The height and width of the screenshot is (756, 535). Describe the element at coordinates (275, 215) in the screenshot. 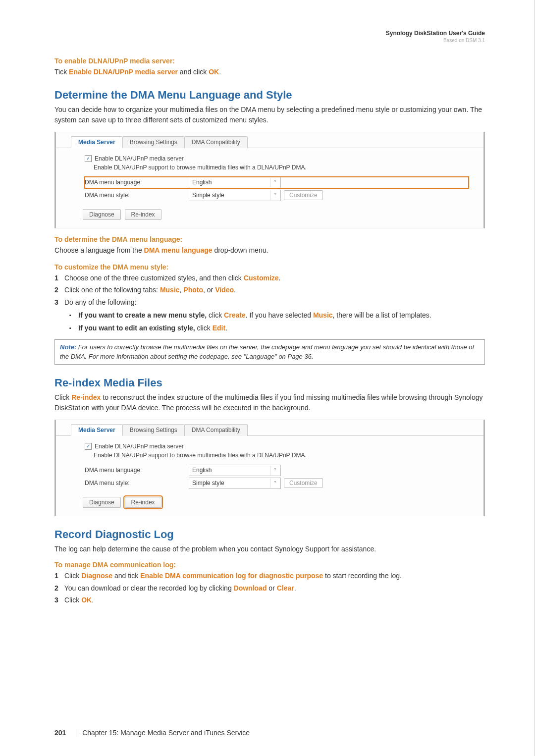

I see `bottom-buttons: Diagnose Re-index` at that location.